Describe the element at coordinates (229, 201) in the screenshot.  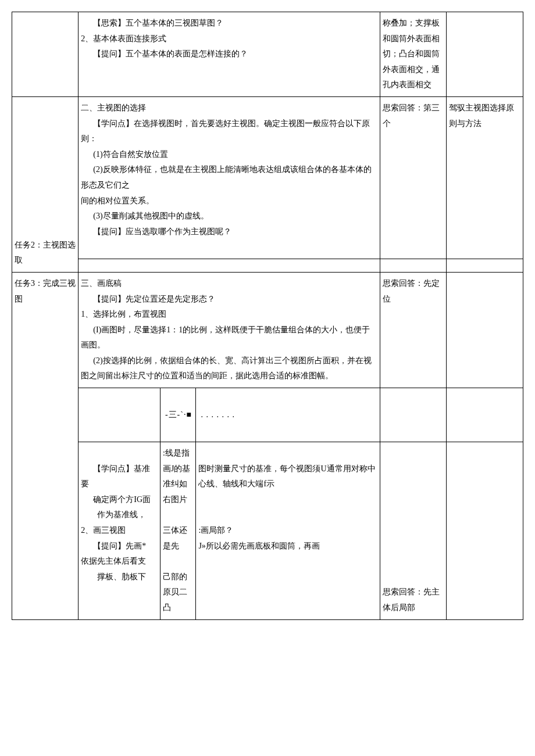
I see `r2-l4: 间的相对位置关系。` at that location.